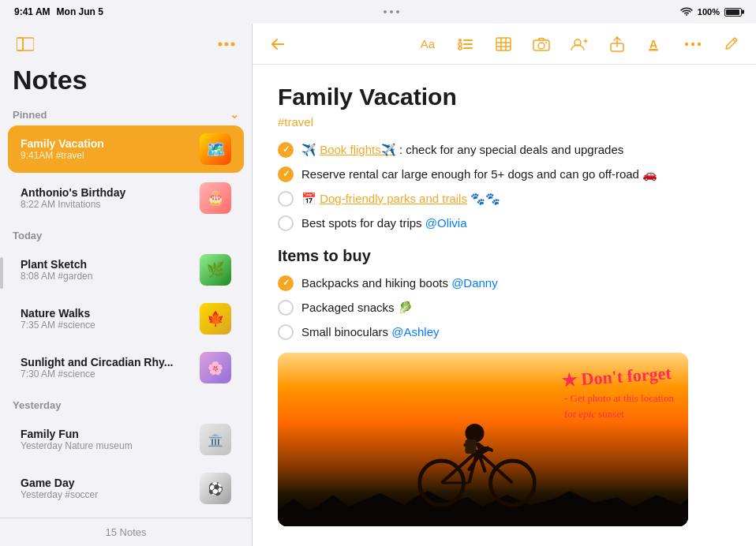  I want to click on note-item-title: Anthonio's Birthday, so click(106, 193).